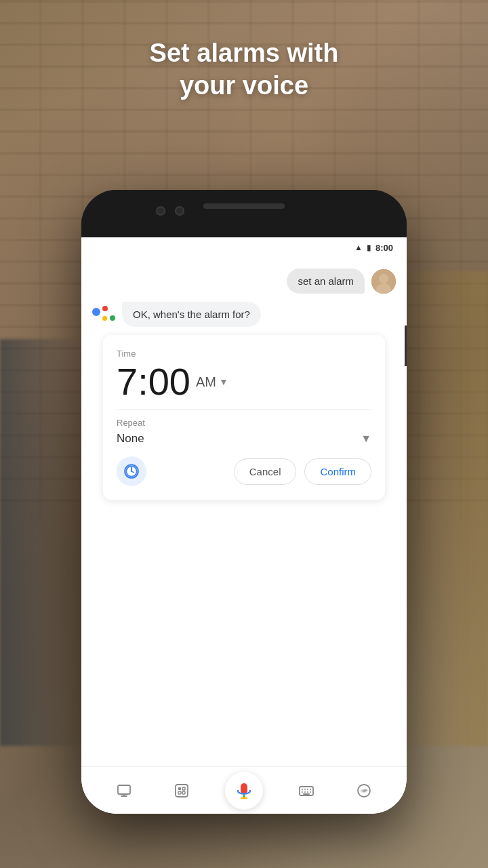  I want to click on mic-button, so click(244, 791).